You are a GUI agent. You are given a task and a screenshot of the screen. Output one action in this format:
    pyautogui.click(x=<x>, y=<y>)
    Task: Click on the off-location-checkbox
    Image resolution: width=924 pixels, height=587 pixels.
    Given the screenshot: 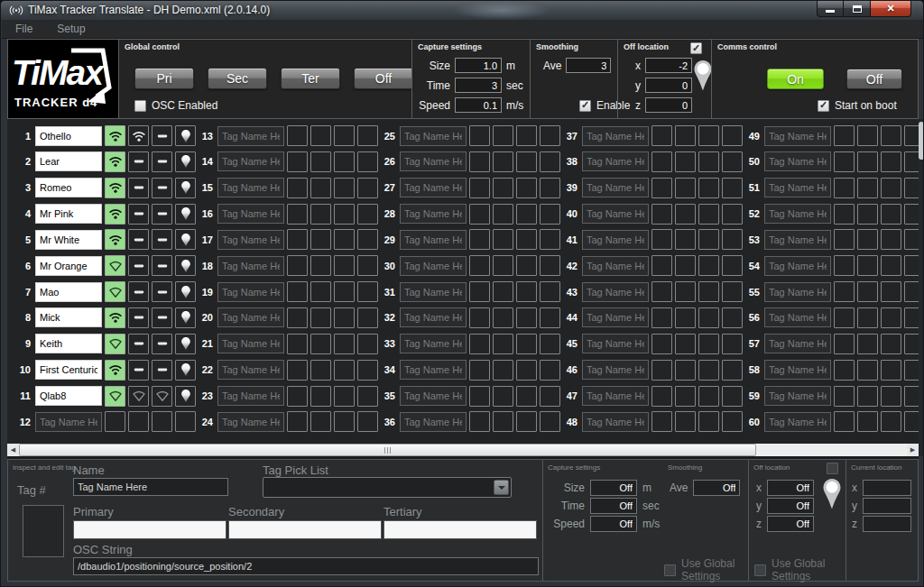 What is the action you would take?
    pyautogui.click(x=697, y=49)
    